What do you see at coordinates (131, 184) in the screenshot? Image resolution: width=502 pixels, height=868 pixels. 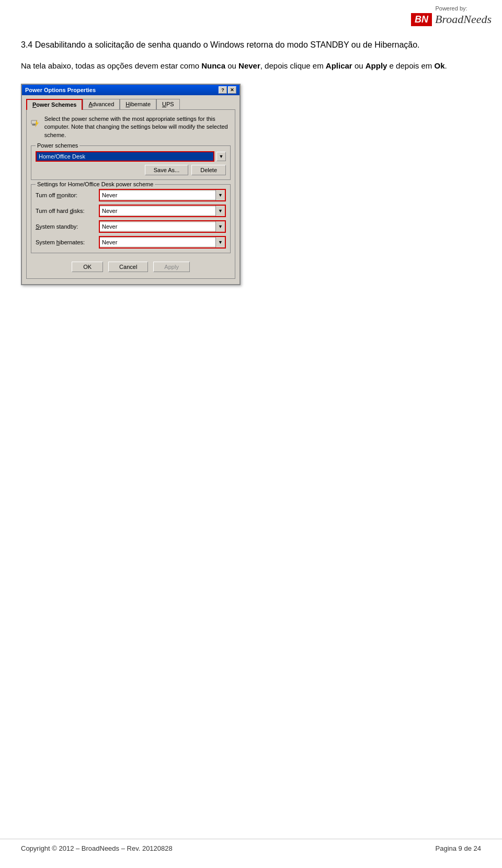 I see `power-options-dialog: Power Options Properties ? ✕ Power Schem…` at bounding box center [131, 184].